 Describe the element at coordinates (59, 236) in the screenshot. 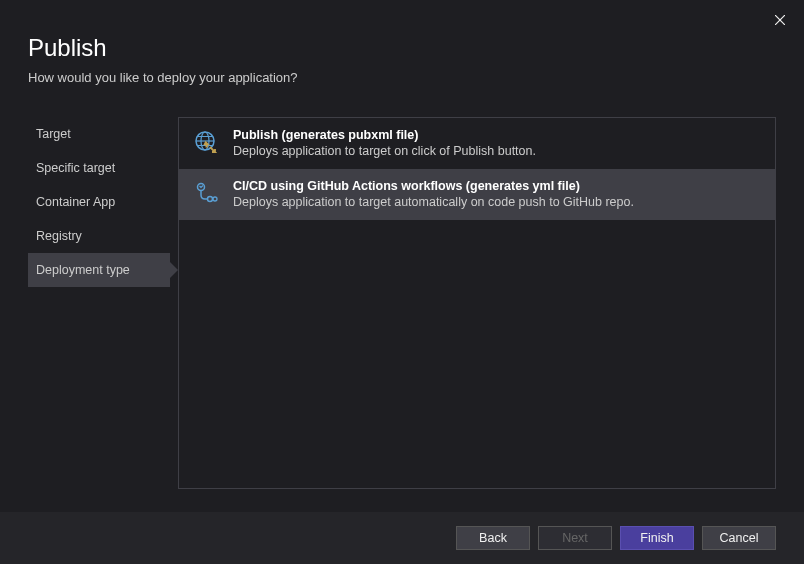

I see `sidebar-item-label: Registry` at that location.